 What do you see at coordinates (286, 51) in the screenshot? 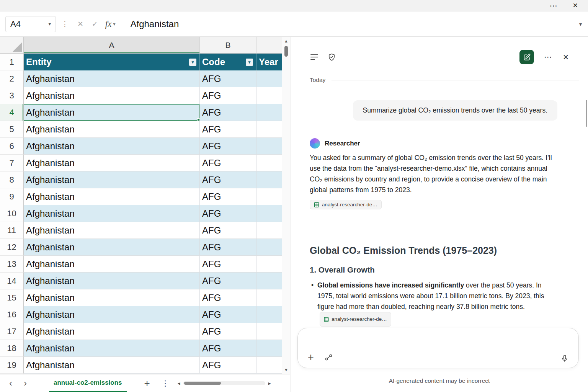
I see `vertical-scrollbar-thumb` at bounding box center [286, 51].